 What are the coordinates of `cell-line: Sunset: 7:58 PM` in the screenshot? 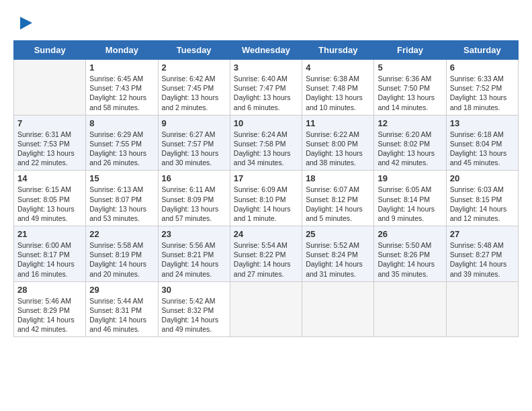 It's located at (266, 144).